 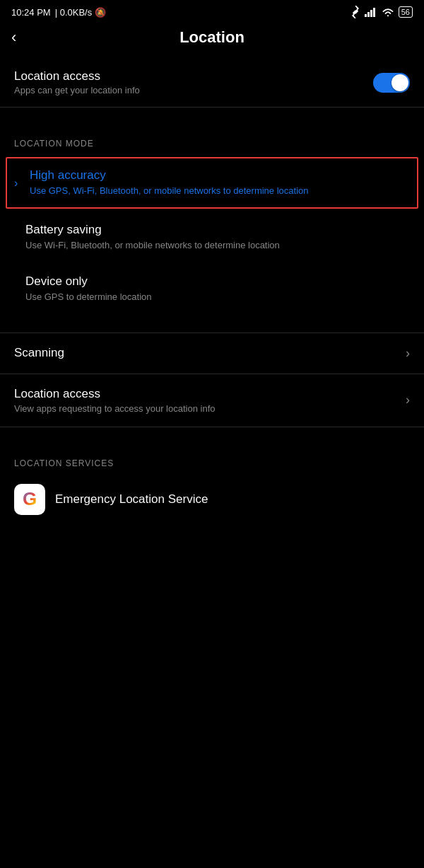 What do you see at coordinates (218, 245) in the screenshot?
I see `battery-saving-subtitle: Use Wi-Fi, Bluetooth, or mobile networks…` at bounding box center [218, 245].